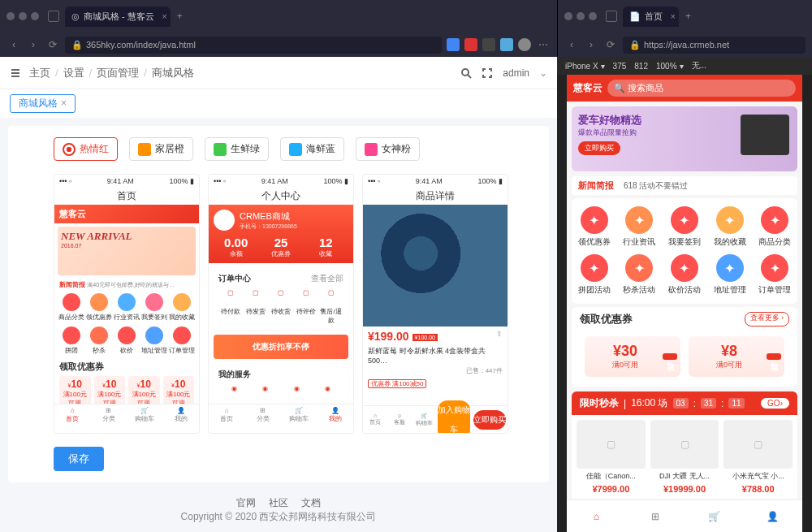  What do you see at coordinates (231, 307) in the screenshot?
I see `order-status: ▢待付款` at bounding box center [231, 307].